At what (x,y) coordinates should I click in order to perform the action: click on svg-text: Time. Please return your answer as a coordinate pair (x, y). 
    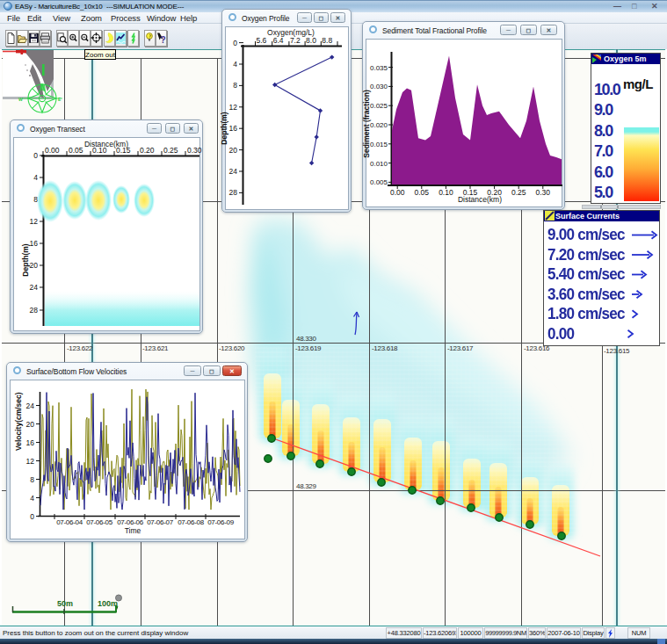
    Looking at the image, I should click on (134, 531).